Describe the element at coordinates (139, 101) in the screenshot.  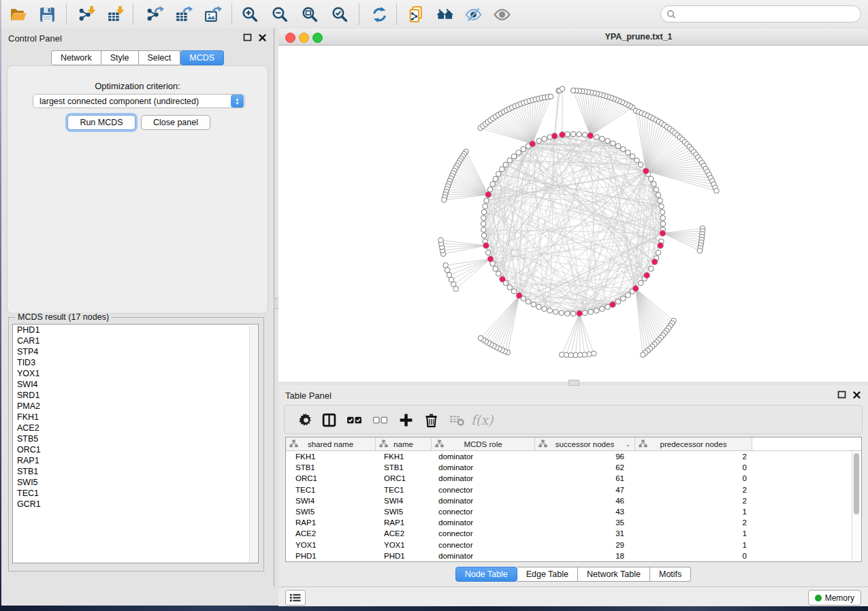
I see `optimization-criterion-select: largest connected component (undirected)…` at that location.